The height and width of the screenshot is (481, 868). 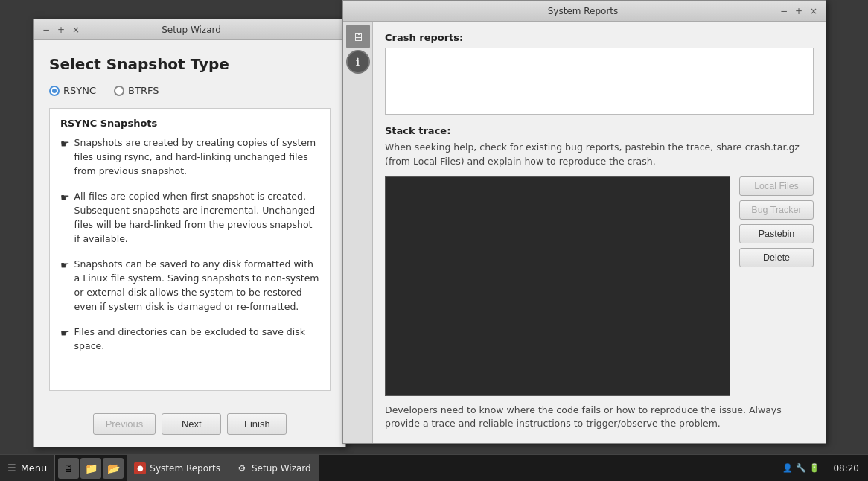 I want to click on sr-sidebar: 🖥 ℹ, so click(x=358, y=232).